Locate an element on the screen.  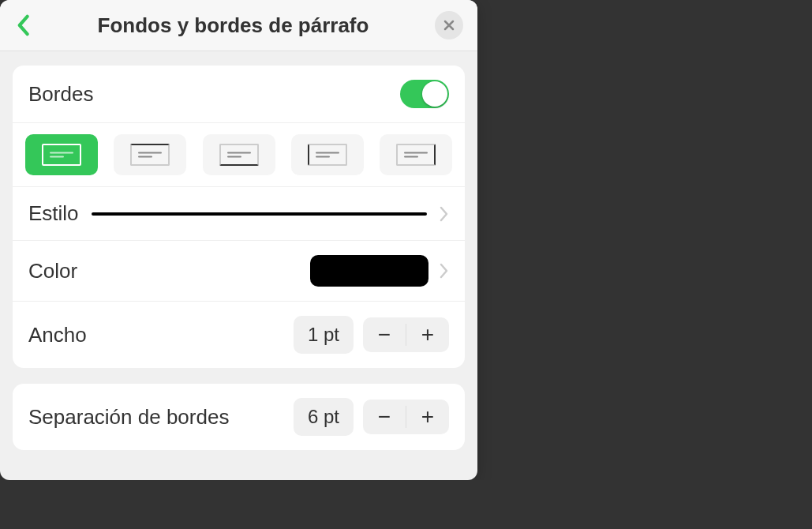
width-label: Ancho is located at coordinates (58, 335).